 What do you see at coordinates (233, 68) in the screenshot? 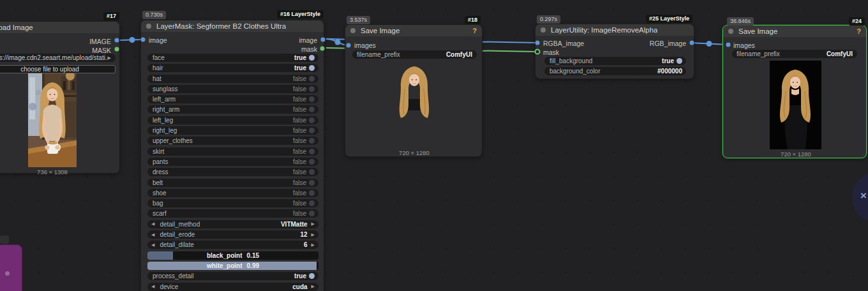
I see `widget-hair: hairtrue` at bounding box center [233, 68].